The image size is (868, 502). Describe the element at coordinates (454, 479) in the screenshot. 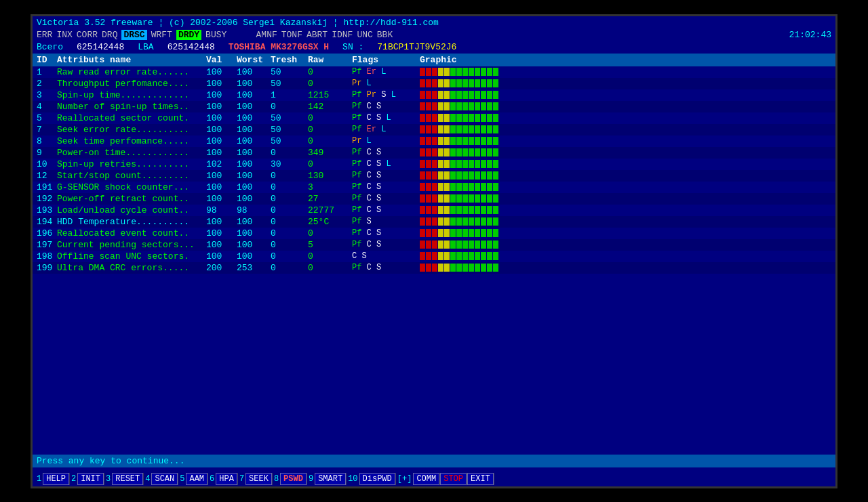

I see `function-key-item: STOP` at that location.